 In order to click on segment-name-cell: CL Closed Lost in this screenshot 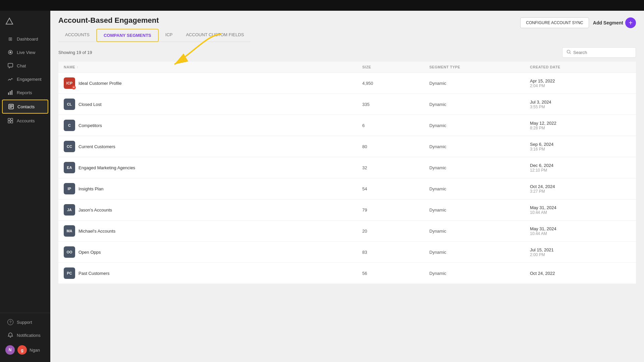, I will do `click(213, 104)`.